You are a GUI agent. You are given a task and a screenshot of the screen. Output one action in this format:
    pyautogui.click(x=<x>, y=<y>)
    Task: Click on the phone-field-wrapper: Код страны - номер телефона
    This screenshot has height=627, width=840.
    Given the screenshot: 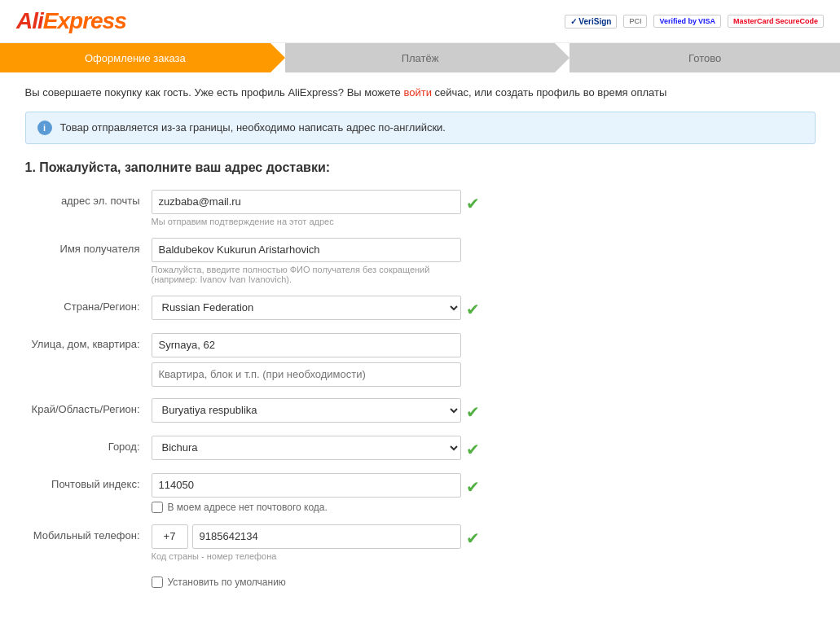 What is the action you would take?
    pyautogui.click(x=306, y=542)
    